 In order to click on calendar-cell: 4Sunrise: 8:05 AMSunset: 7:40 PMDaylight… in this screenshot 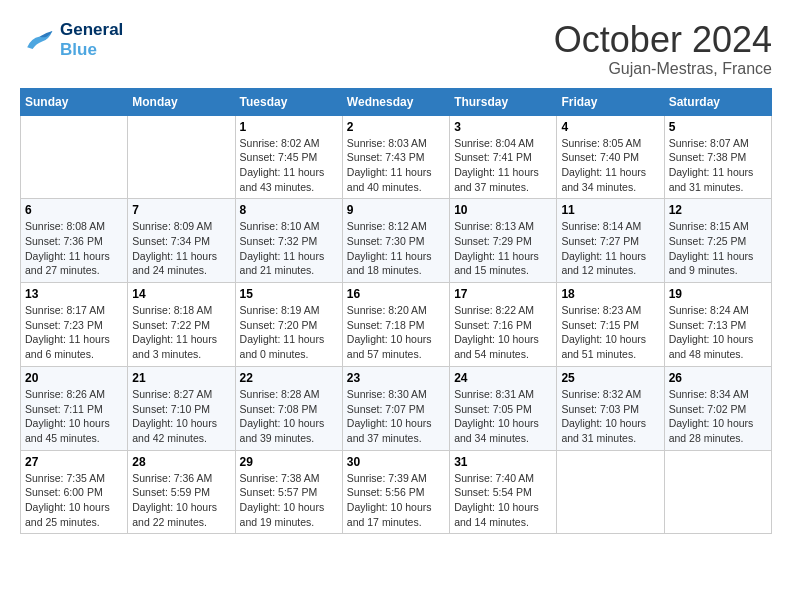, I will do `click(610, 157)`.